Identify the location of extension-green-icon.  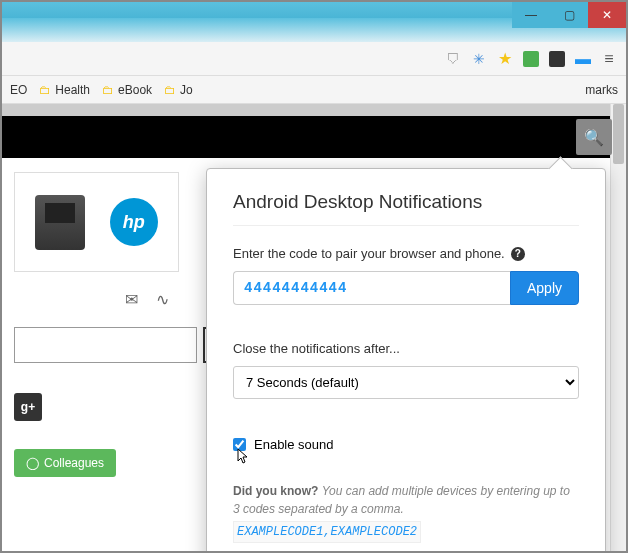
(531, 59).